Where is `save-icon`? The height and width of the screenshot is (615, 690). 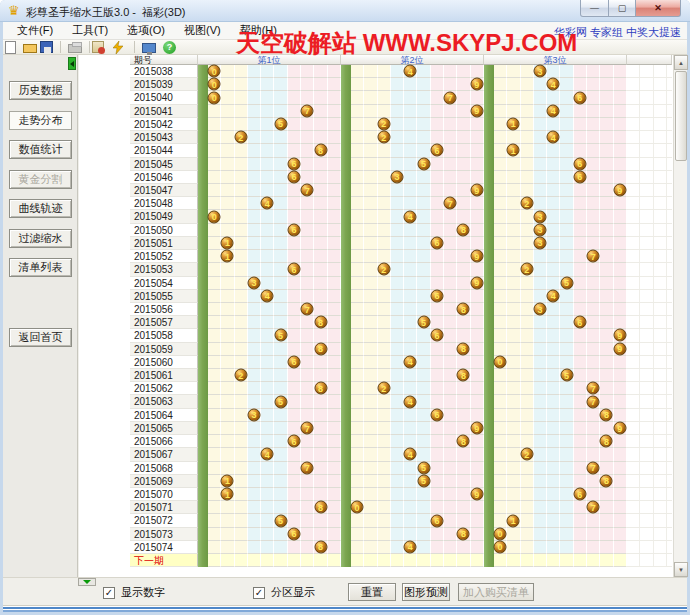 save-icon is located at coordinates (46, 47).